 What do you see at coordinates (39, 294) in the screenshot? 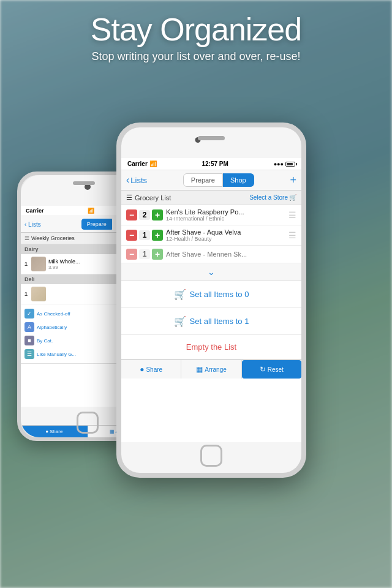
I see `back-thumb-deli` at bounding box center [39, 294].